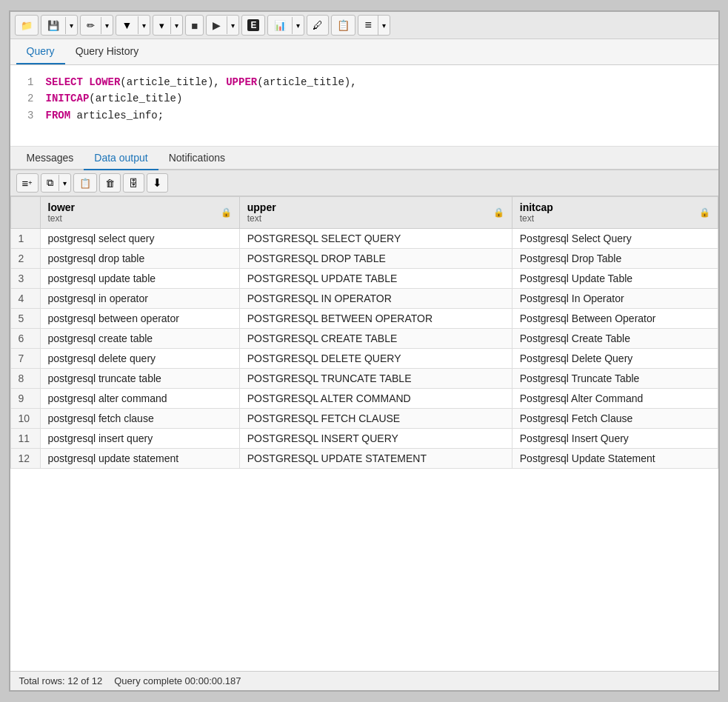 This screenshot has width=728, height=702. Describe the element at coordinates (139, 259) in the screenshot. I see `lower-cell: postgresql drop table` at that location.